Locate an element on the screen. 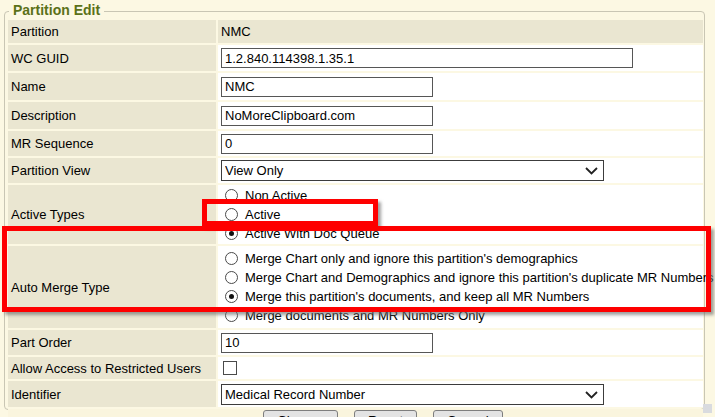 This screenshot has height=417, width=715. scroll-corner is located at coordinates (708, 408).